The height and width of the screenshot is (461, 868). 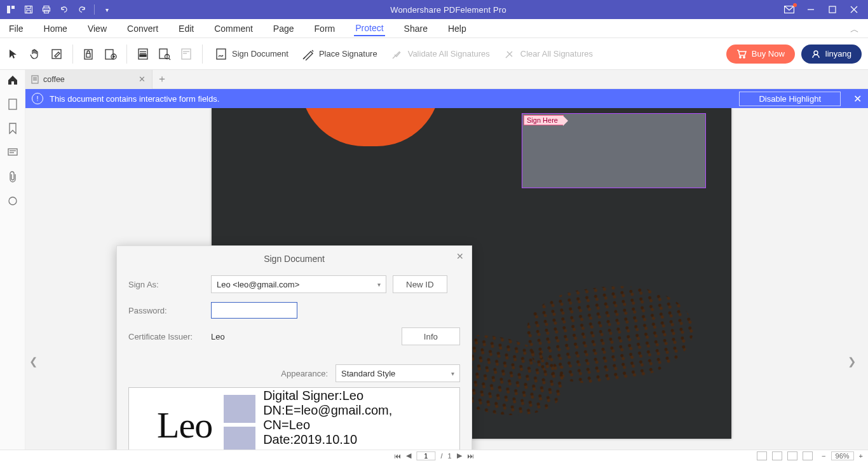 I want to click on document-tab: coffee ✕, so click(x=89, y=79).